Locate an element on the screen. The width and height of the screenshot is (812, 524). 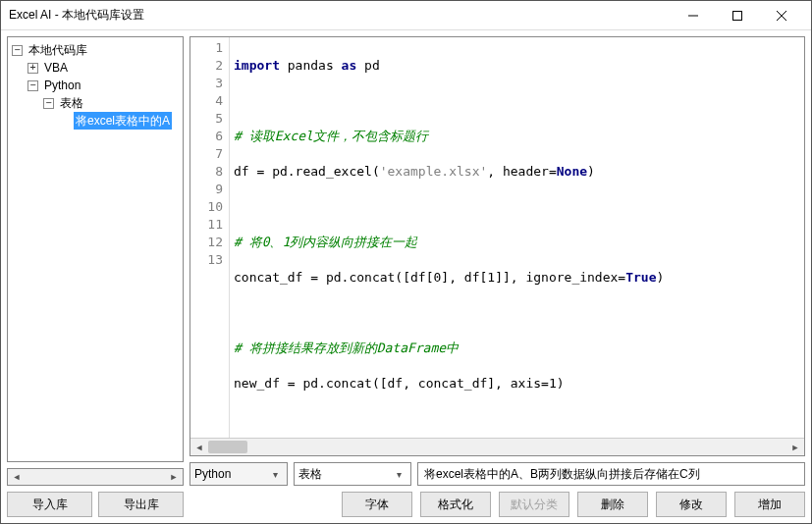
import-button: 导入库 is located at coordinates (49, 504).